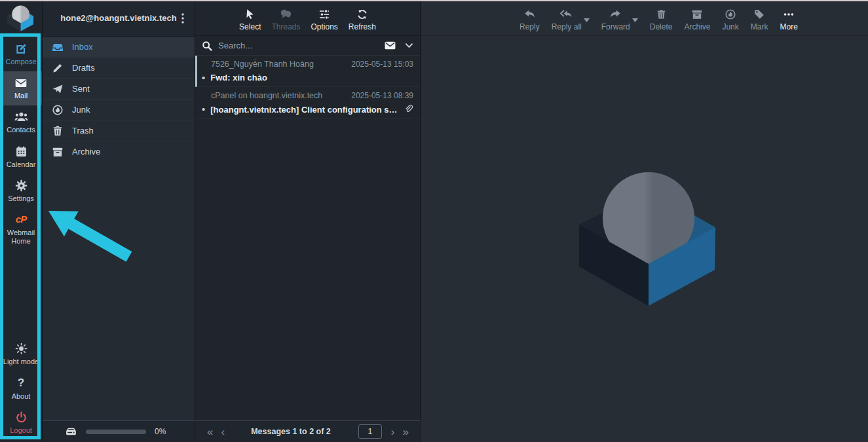 This screenshot has height=442, width=868. I want to click on folder-item-junk: Junk, so click(119, 110).